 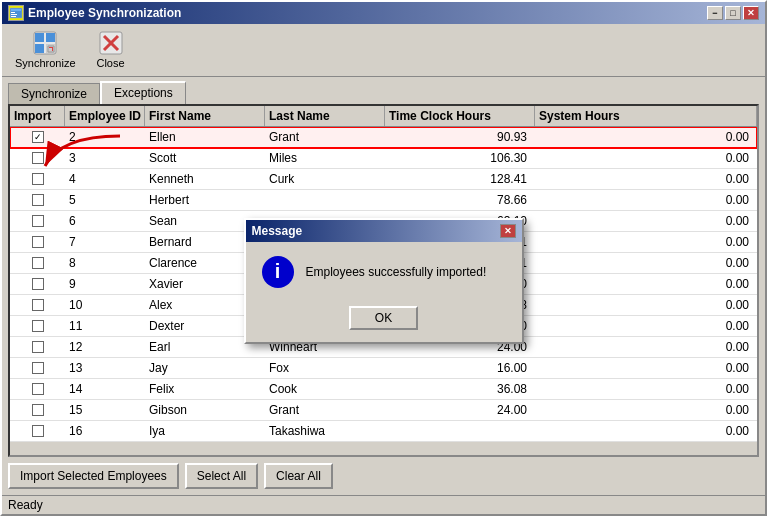 What do you see at coordinates (54, 94) in the screenshot?
I see `tab-synchronize: Synchronize` at bounding box center [54, 94].